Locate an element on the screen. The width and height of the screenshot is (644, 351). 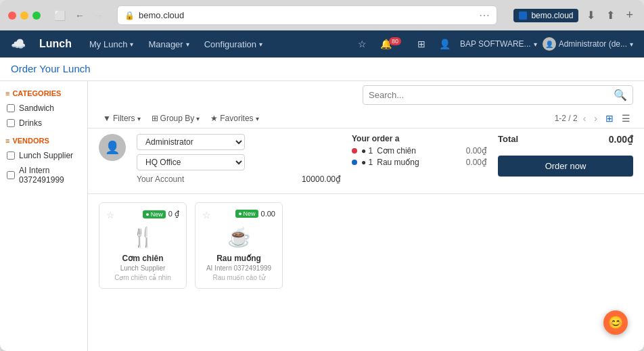
product-vendor-0: Lunch Supplier is located at coordinates (143, 268).